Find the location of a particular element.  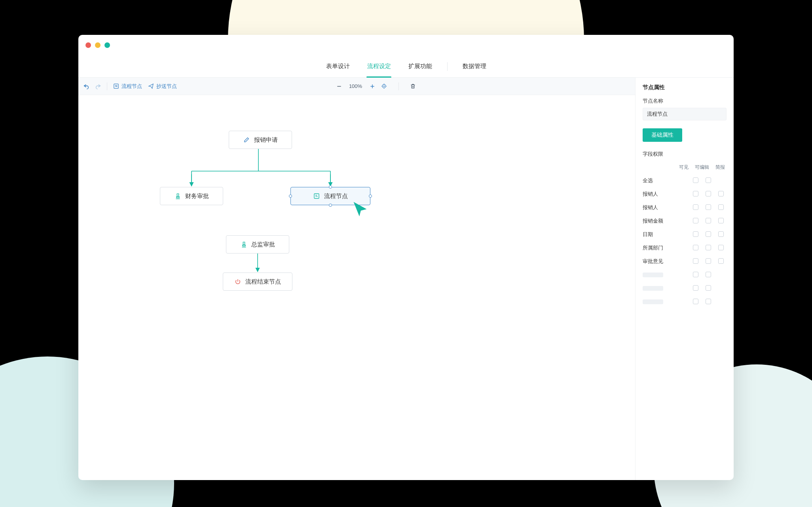

add-cc-node-button: 抄送节点 is located at coordinates (162, 86).